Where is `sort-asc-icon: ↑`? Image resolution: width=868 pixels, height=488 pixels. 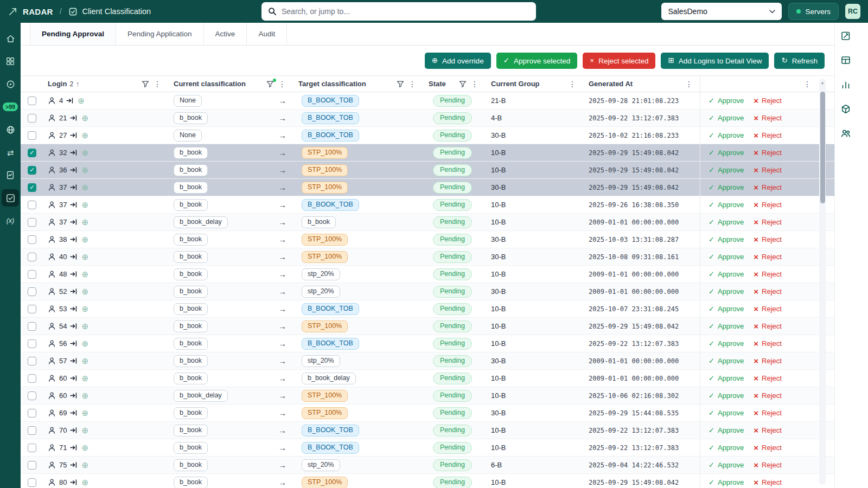
sort-asc-icon: ↑ is located at coordinates (78, 84).